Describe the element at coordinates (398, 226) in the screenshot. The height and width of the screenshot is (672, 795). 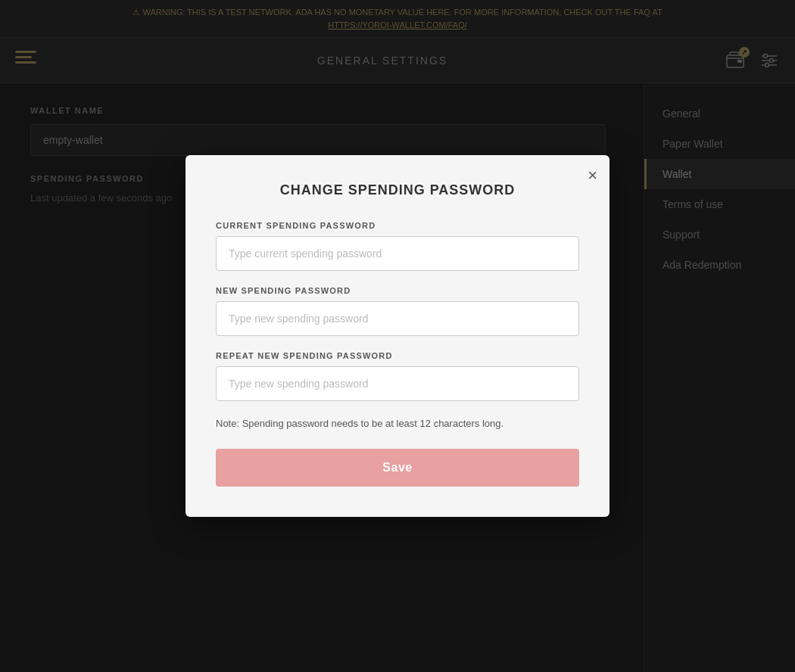
I see `current-password-label: CURRENT SPENDING PASSWORD` at that location.